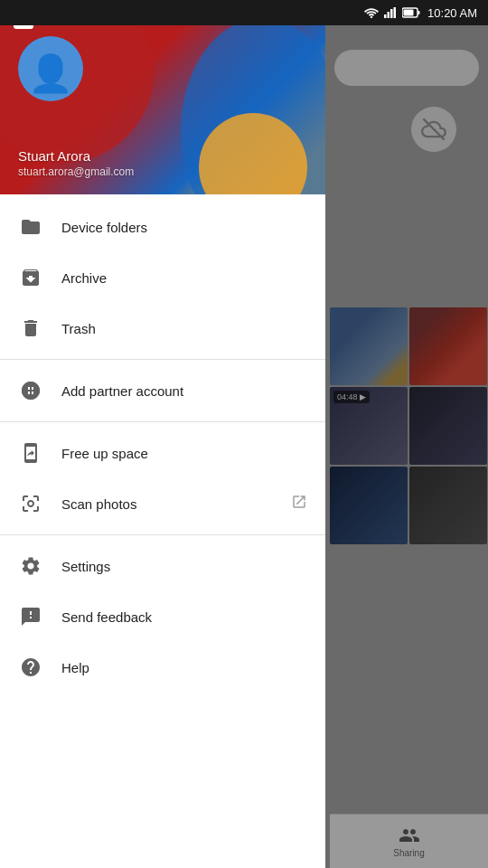 The width and height of the screenshot is (488, 868). What do you see at coordinates (31, 391) in the screenshot?
I see `partner-icon` at bounding box center [31, 391].